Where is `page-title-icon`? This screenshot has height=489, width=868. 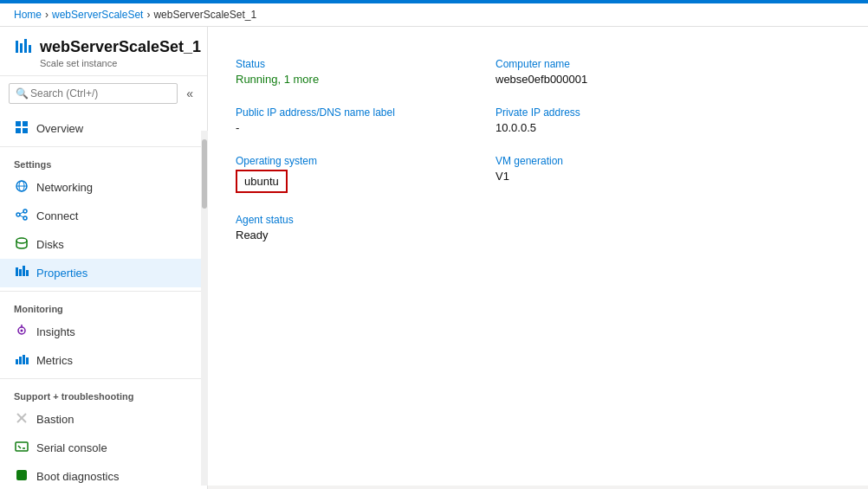 page-title-icon is located at coordinates (23, 47).